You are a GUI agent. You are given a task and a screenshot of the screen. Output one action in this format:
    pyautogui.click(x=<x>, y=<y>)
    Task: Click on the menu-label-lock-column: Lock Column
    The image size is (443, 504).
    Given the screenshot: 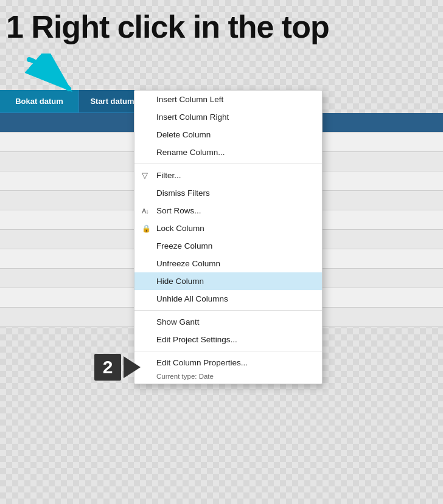 What is the action you would take?
    pyautogui.click(x=180, y=229)
    